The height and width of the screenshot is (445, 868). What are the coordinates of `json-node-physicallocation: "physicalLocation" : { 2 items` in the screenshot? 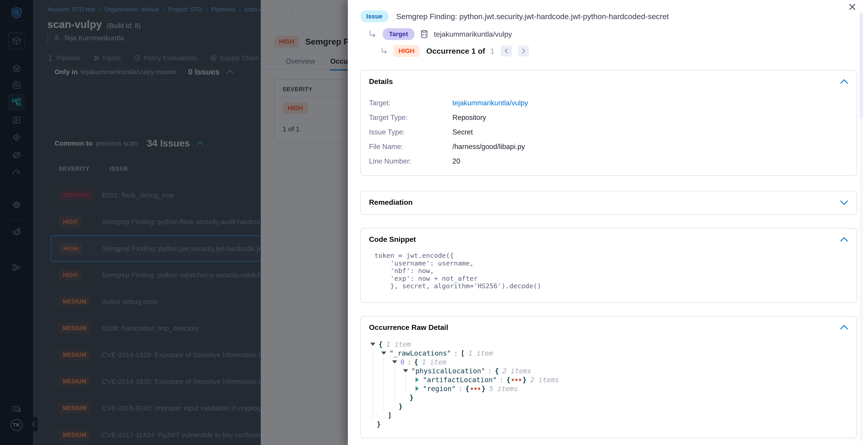 It's located at (609, 371).